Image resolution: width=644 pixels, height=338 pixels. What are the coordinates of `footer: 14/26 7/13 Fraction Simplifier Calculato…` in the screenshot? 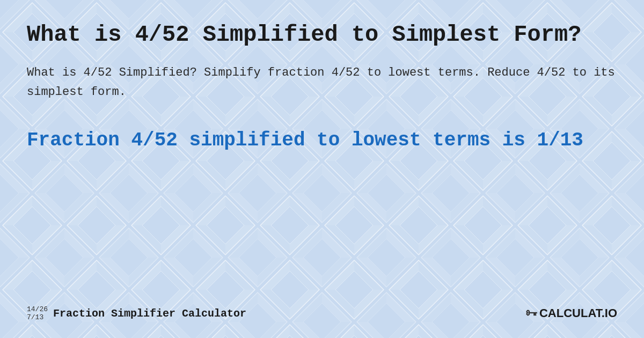 It's located at (322, 311).